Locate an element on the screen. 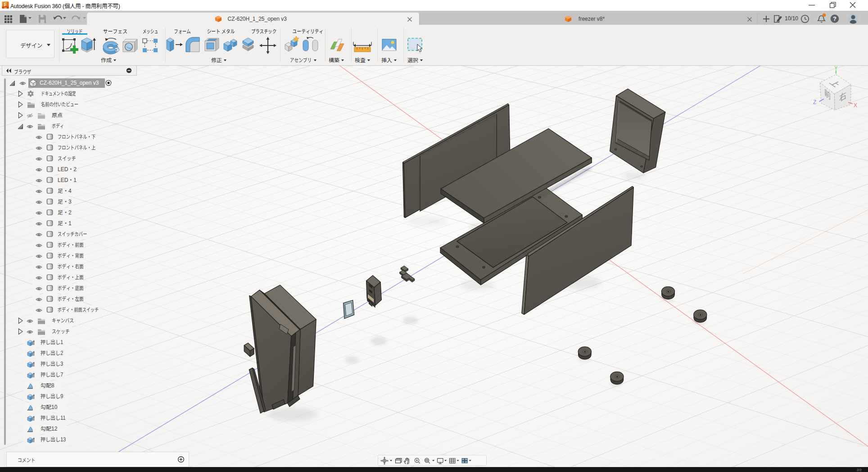  svg-text: Y is located at coordinates (836, 68).